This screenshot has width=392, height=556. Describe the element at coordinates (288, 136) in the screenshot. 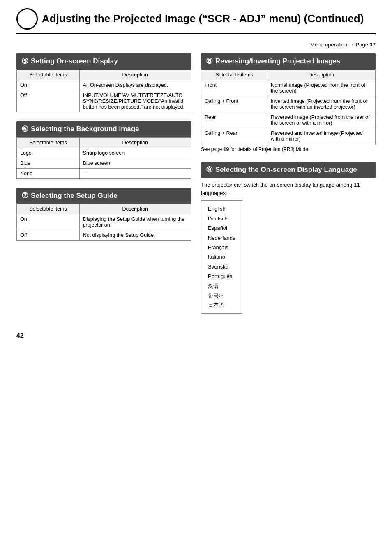

I see `table-row: Ceiling + Rear Reversed and inverted ima…` at that location.